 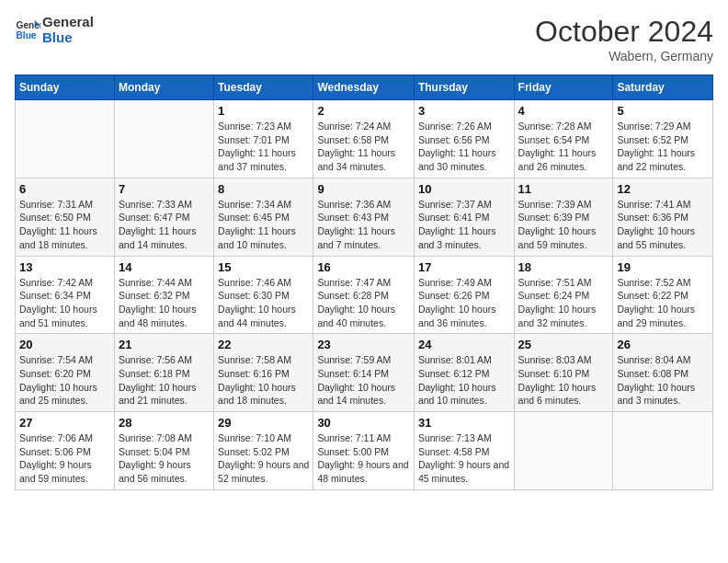 I want to click on day-number: 9, so click(x=364, y=190).